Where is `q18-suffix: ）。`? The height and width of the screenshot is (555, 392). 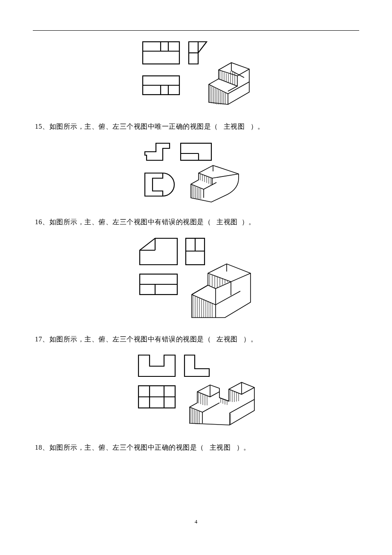
q18-suffix: ）。 is located at coordinates (244, 448).